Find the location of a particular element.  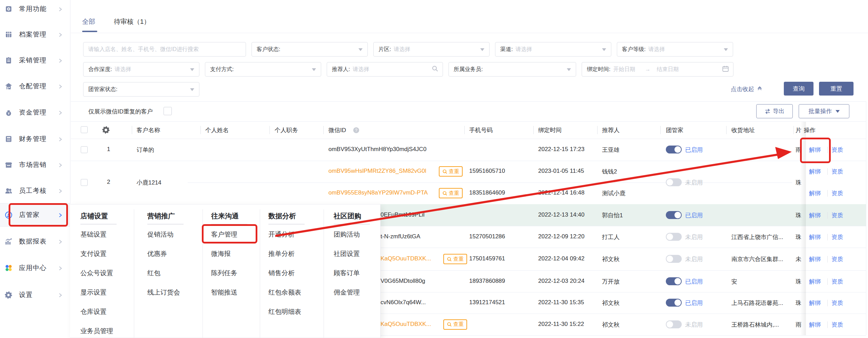

sidebar-item-数据报表: 数据报表 is located at coordinates (35, 241).